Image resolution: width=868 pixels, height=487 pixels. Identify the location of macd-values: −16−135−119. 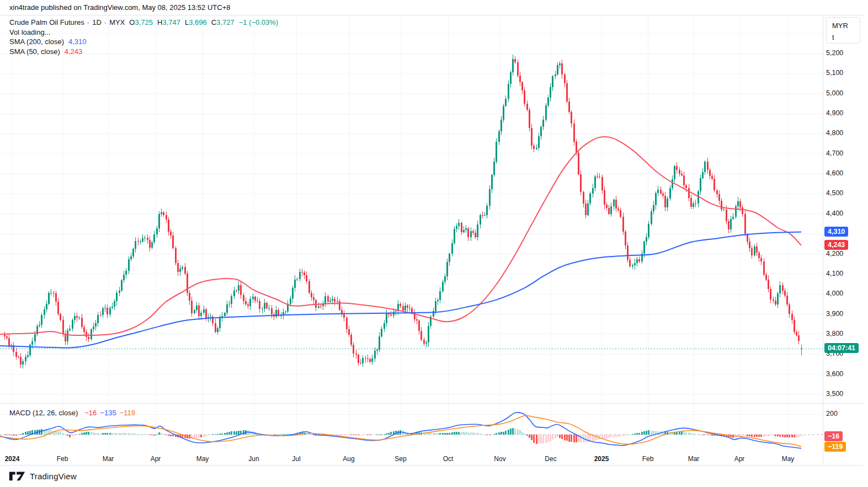
(110, 413).